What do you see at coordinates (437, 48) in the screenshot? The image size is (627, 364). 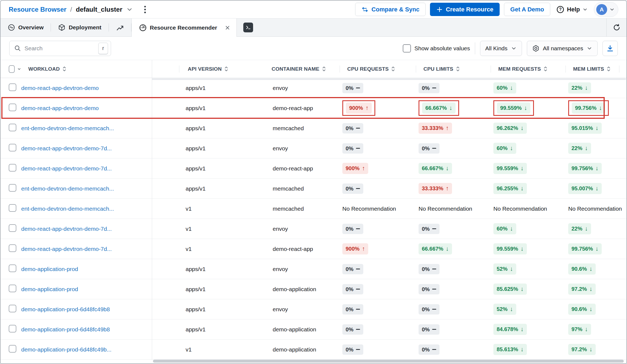 I see `show-absolute-values-toggle: Show absolute values` at bounding box center [437, 48].